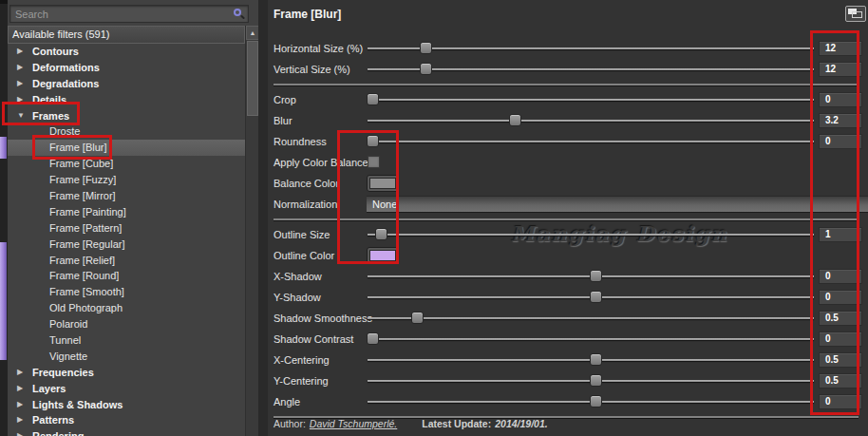  I want to click on sidebar-item-vignette: Vignette, so click(126, 357).